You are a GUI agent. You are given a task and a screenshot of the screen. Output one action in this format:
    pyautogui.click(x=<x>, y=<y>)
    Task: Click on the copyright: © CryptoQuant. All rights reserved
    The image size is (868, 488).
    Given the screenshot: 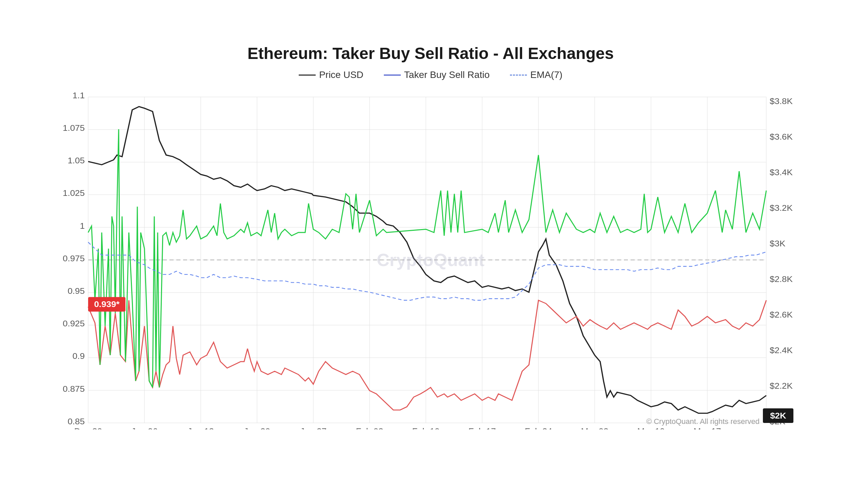 What is the action you would take?
    pyautogui.click(x=703, y=422)
    